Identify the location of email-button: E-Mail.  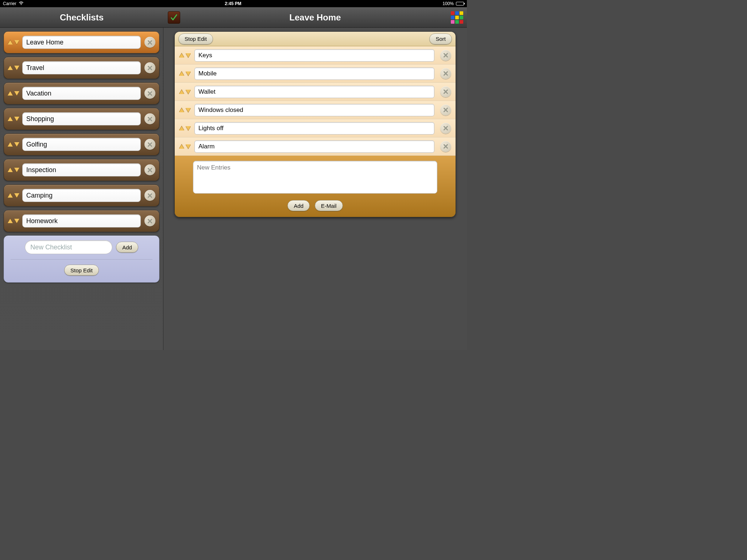
(329, 206).